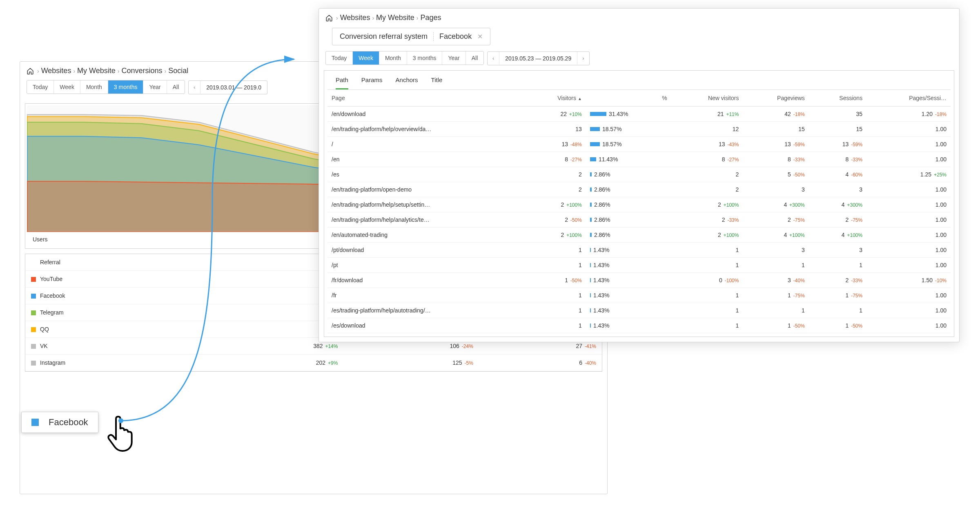 The height and width of the screenshot is (513, 980). Describe the element at coordinates (427, 174) in the screenshot. I see `page-path: /es` at that location.